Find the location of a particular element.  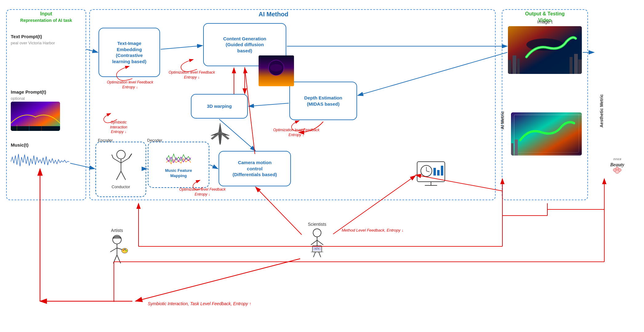

text-prompt-label: Text Prompt(t) is located at coordinates (26, 36).